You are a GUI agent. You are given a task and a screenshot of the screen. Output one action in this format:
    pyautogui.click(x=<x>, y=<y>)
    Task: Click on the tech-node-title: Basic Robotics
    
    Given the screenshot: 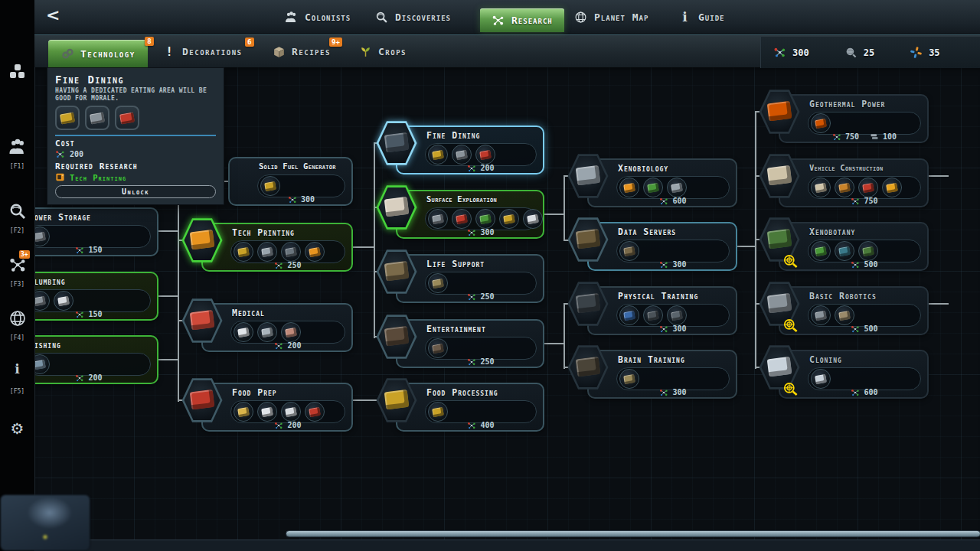 What is the action you would take?
    pyautogui.click(x=843, y=296)
    